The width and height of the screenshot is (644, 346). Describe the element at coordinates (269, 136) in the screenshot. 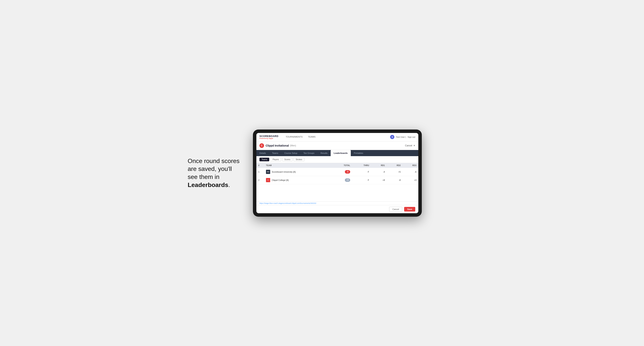

I see `brand-name: SCOREBOARD` at that location.